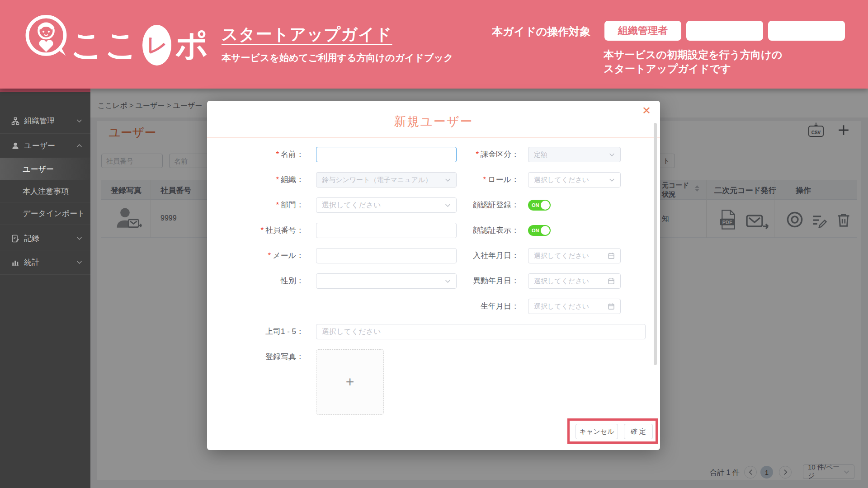 This screenshot has width=868, height=488. Describe the element at coordinates (725, 31) in the screenshot. I see `role-buttons: 組織管理者` at that location.